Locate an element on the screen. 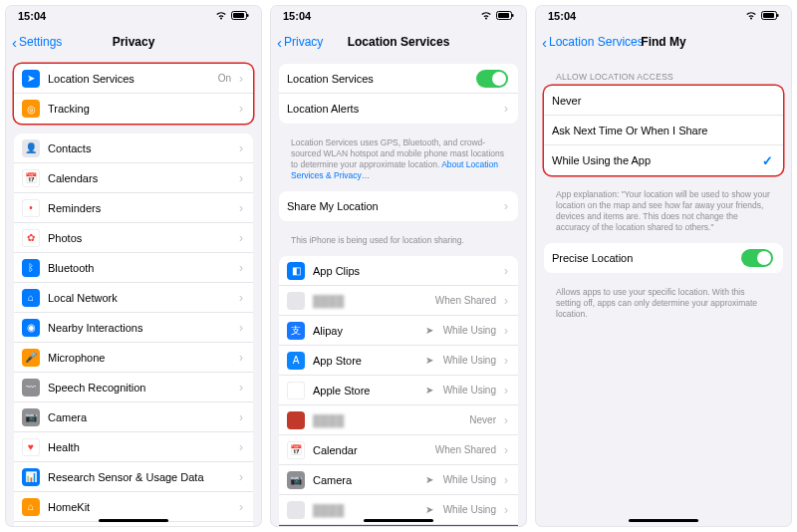 This screenshot has height=532, width=797. row-speech-recognition: 〰Speech Recognition› is located at coordinates (133, 388).